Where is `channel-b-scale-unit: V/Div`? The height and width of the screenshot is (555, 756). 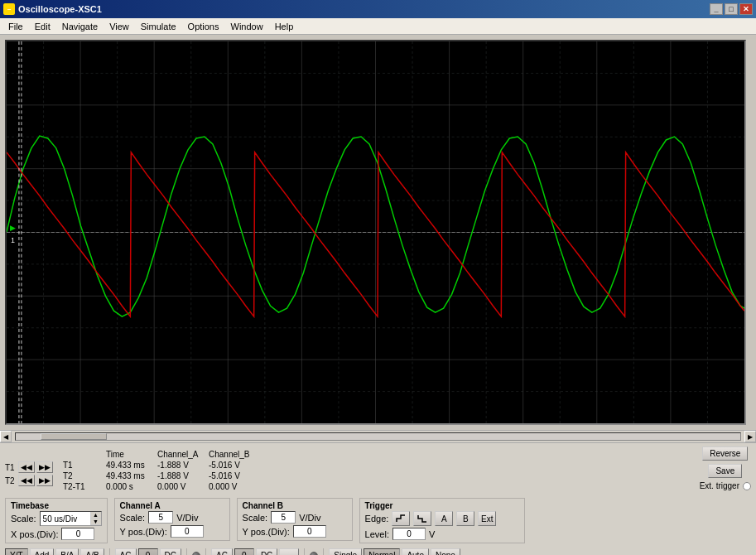 channel-b-scale-unit: V/Div is located at coordinates (310, 518).